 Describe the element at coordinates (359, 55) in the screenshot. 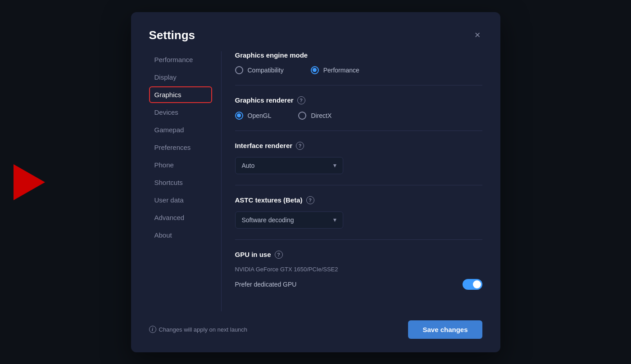

I see `graphics-engine-mode-title: Graphics engine mode` at that location.